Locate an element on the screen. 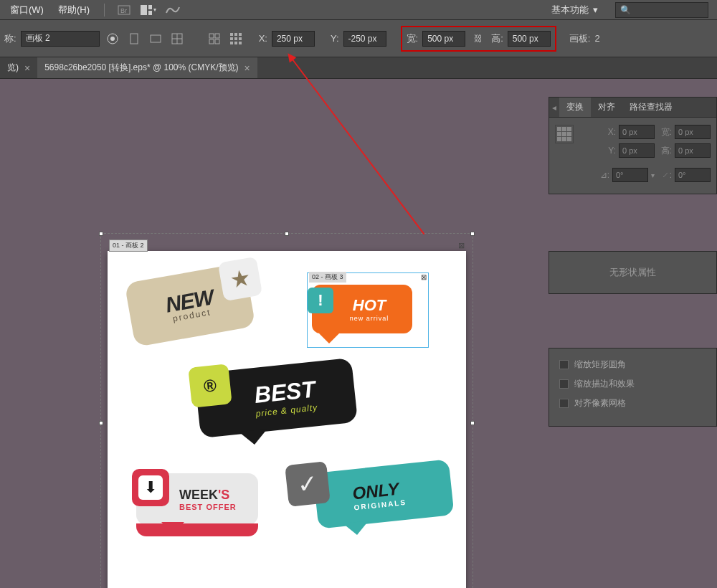  menu-window: 窗口(W) is located at coordinates (27, 10).